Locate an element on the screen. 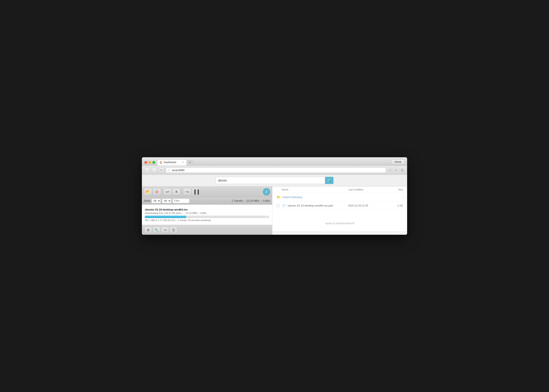 This screenshot has width=549, height=392. iso-file-modified: 2015-12-26 21:25 is located at coordinates (367, 206).